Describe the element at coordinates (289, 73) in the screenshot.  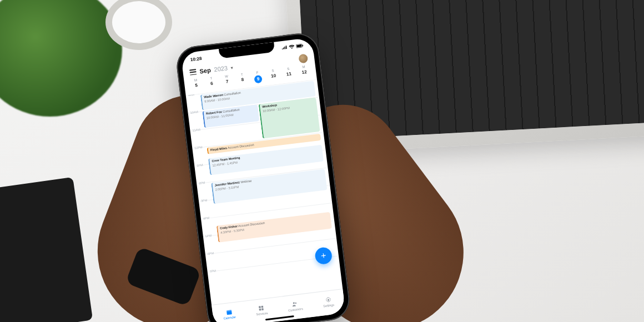
I see `day-cell: S11` at that location.